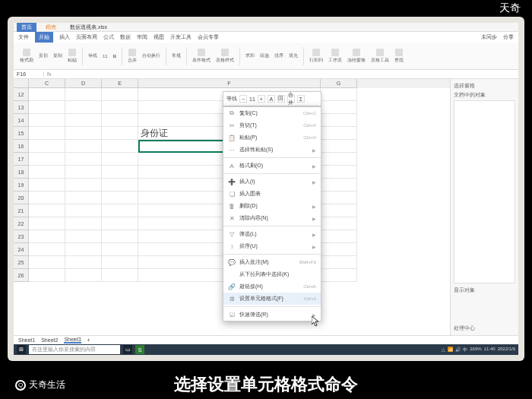 The width and height of the screenshot is (532, 399). What do you see at coordinates (243, 99) in the screenshot?
I see `mini-size-dec: −` at bounding box center [243, 99].